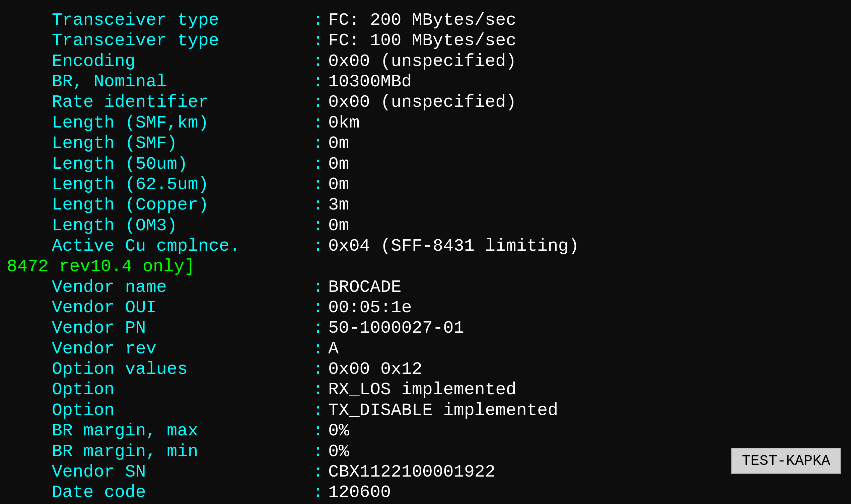 The image size is (851, 504). What do you see at coordinates (586, 246) in the screenshot?
I see `terminal-value: 0x04 (SFF-8431 limiting)` at bounding box center [586, 246].